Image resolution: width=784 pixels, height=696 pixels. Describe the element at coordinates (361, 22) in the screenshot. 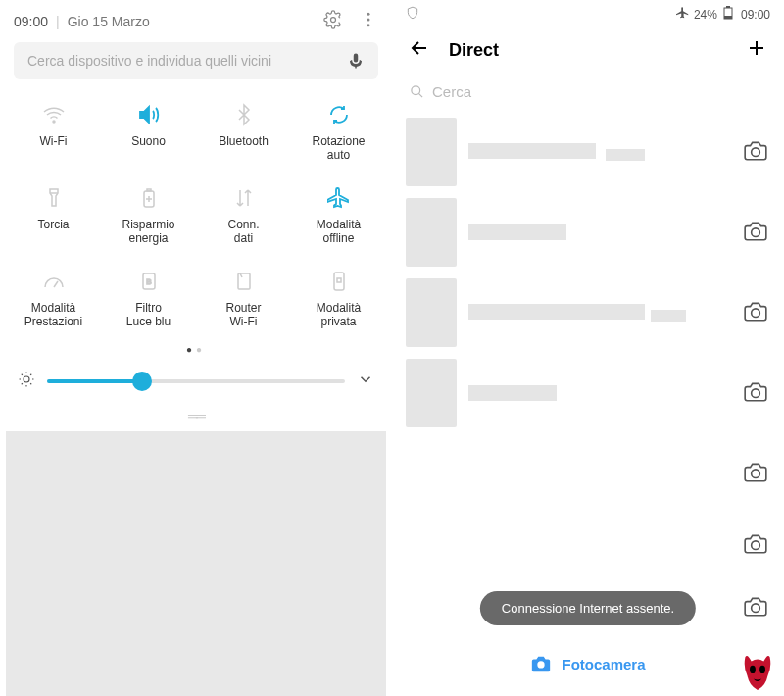

I see `more-menu-icon` at that location.